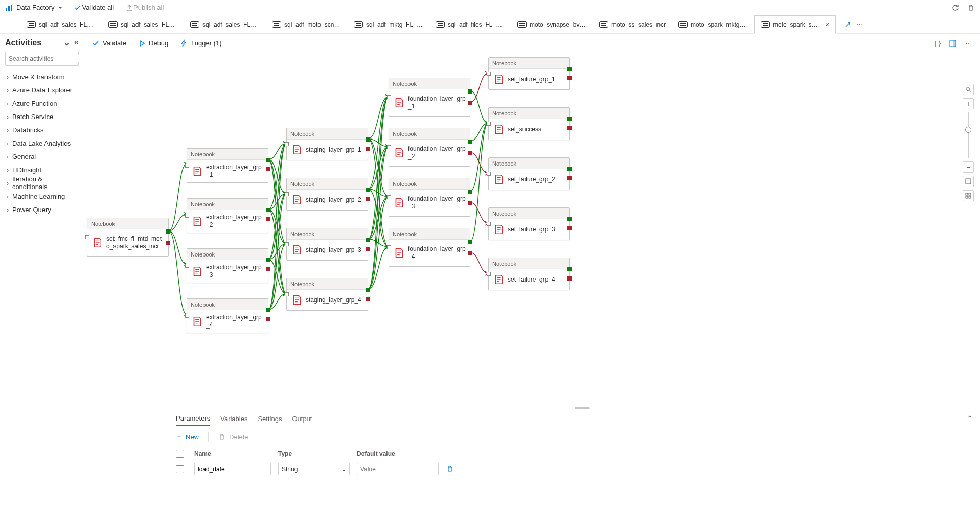  I want to click on tab-output: Output, so click(302, 419).